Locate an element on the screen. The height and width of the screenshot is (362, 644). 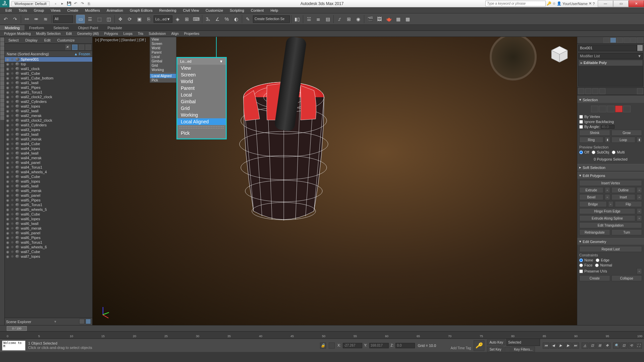
ribbon-panel-loops: Loops is located at coordinates (128, 34).